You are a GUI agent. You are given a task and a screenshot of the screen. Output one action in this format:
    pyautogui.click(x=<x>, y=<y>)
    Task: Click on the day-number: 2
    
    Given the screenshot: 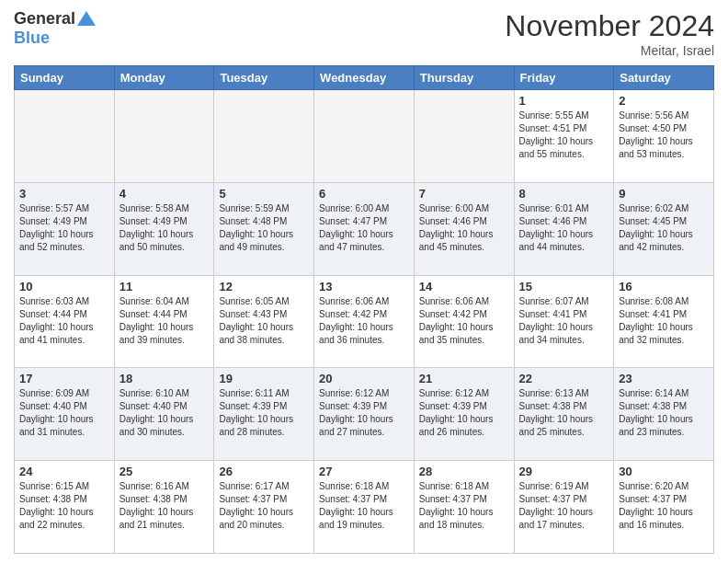 What is the action you would take?
    pyautogui.click(x=664, y=101)
    